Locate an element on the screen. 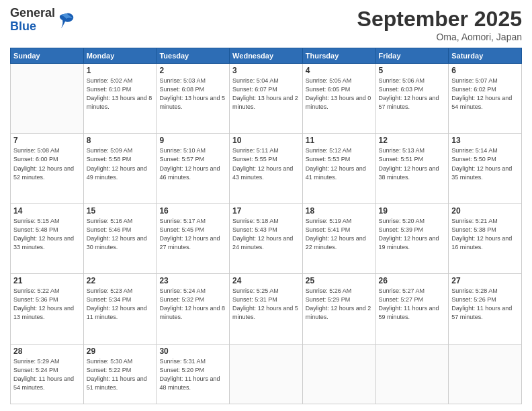 The image size is (532, 411). day-number: 30 is located at coordinates (193, 351).